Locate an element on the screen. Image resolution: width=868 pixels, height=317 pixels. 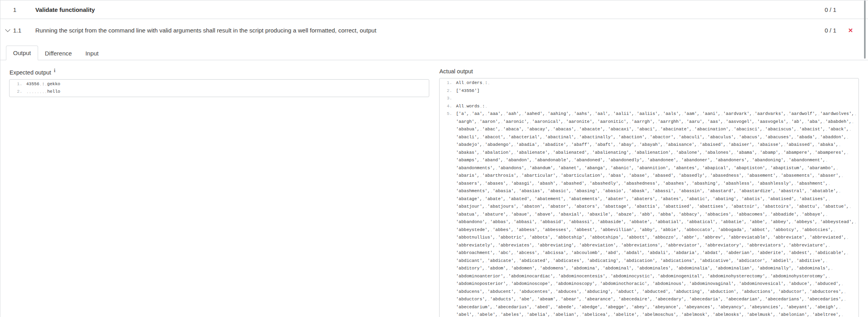
table-row-category: 1 Validate functionality 0 / 1 is located at coordinates (434, 10).